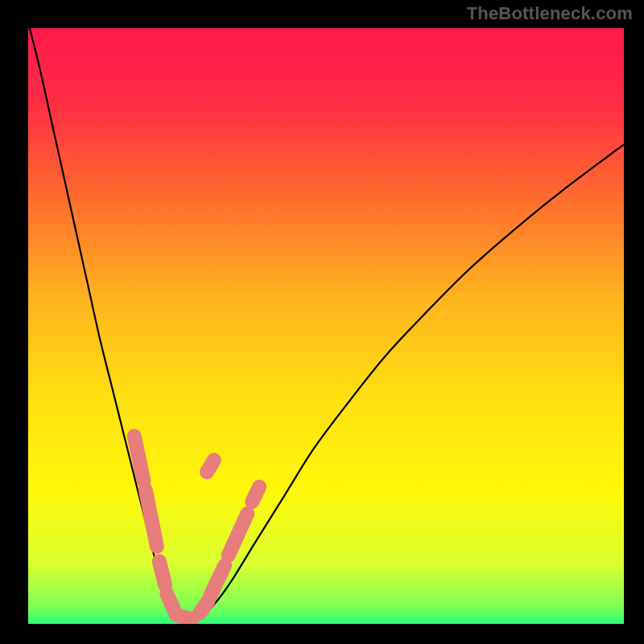 Image resolution: width=644 pixels, height=644 pixels. What do you see at coordinates (550, 14) in the screenshot?
I see `watermark-text: TheBottleneck.com` at bounding box center [550, 14].